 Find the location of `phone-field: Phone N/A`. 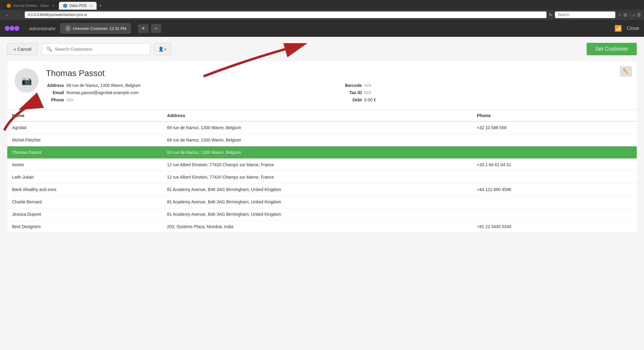

phone-field: Phone N/A is located at coordinates (189, 100).